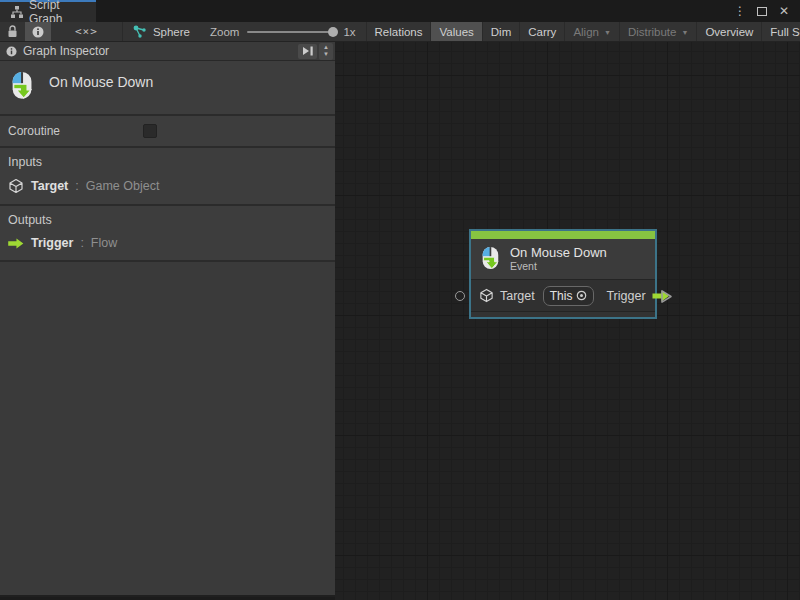 Image resolution: width=800 pixels, height=600 pixels. I want to click on maximize-icon, so click(762, 11).